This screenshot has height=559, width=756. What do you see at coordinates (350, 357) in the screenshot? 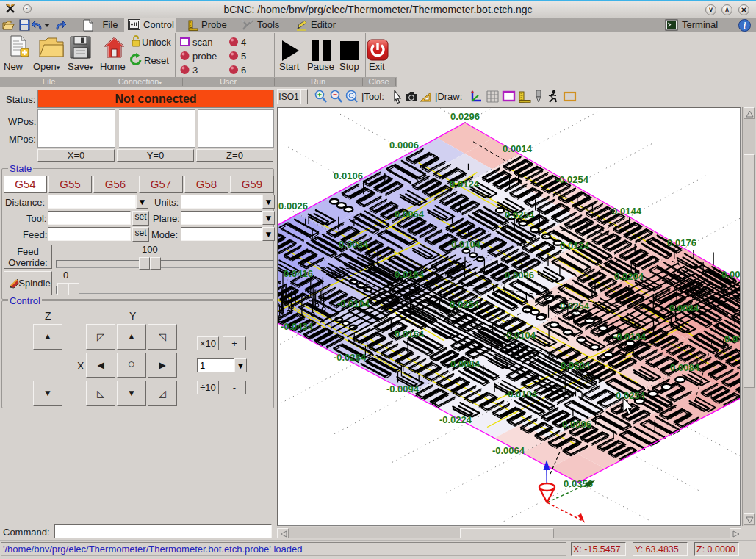
I see `svg-text: -0.0284` at bounding box center [350, 357].